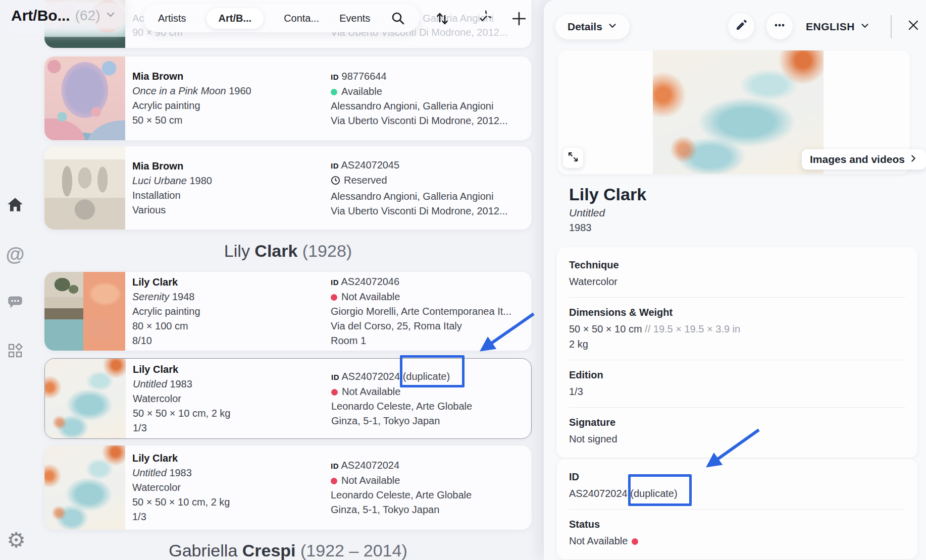 This screenshot has height=560, width=926. Describe the element at coordinates (231, 196) in the screenshot. I see `artwork-technique: Installation` at that location.